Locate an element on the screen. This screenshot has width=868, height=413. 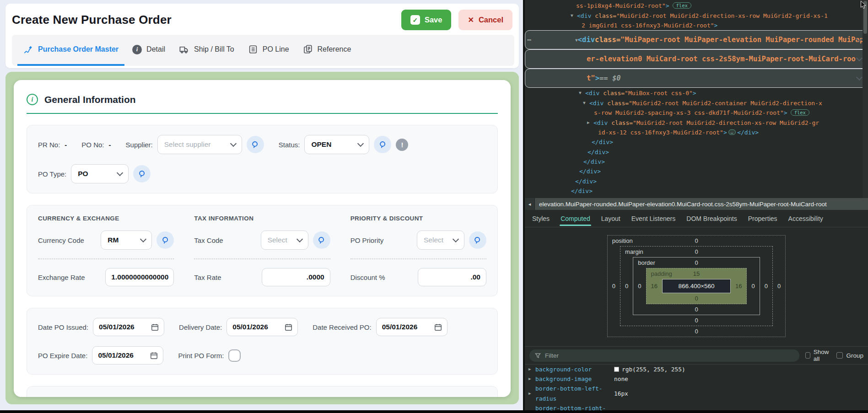
computed-property-row: ▶background-colorrgb(255, 255, 255) is located at coordinates (696, 370).